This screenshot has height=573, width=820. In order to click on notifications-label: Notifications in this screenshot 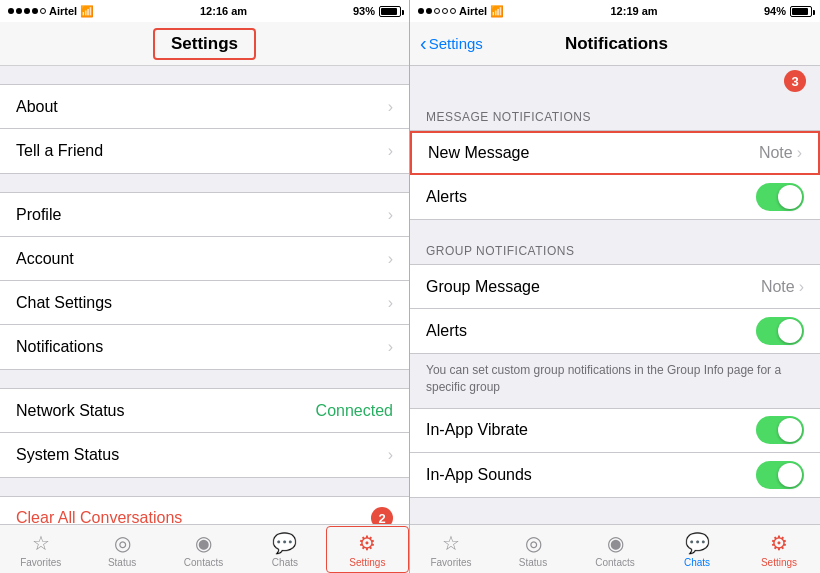, I will do `click(60, 347)`.